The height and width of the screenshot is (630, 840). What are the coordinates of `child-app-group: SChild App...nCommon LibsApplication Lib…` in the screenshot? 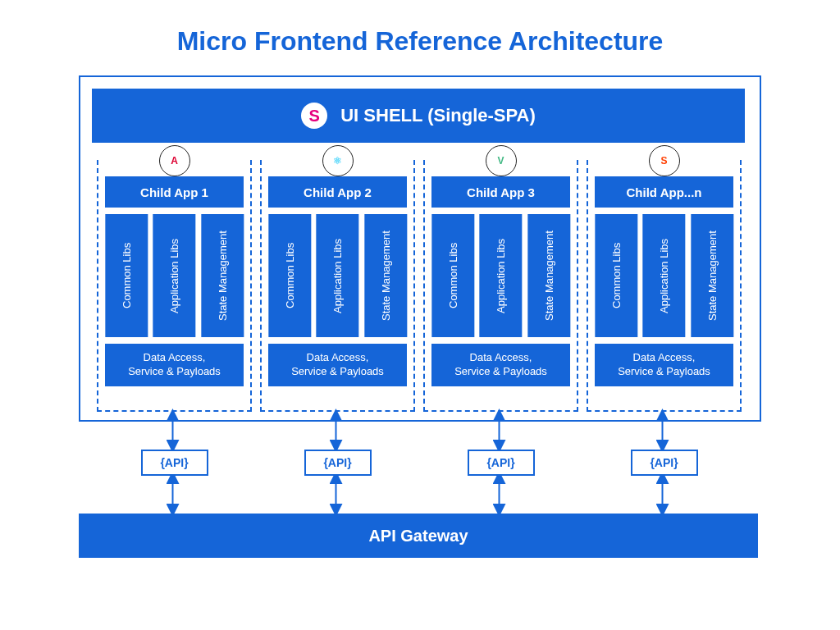 It's located at (664, 285).